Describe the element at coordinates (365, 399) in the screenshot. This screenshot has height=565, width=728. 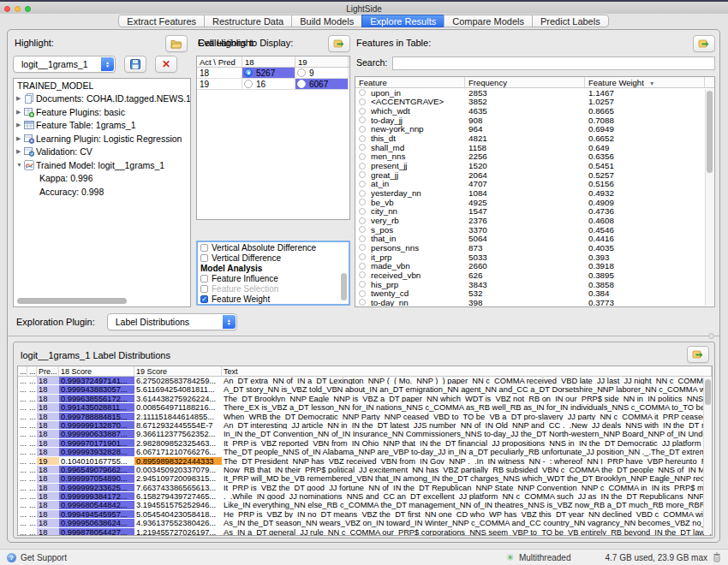
I see `distribution-row: ......180.999638556172...3.6144382759262…` at that location.